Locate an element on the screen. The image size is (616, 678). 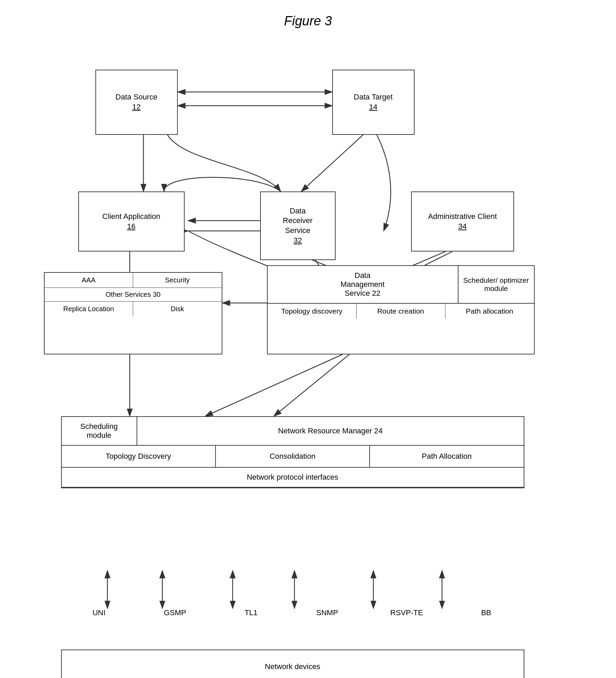
data-source-label: Data Source is located at coordinates (136, 97).